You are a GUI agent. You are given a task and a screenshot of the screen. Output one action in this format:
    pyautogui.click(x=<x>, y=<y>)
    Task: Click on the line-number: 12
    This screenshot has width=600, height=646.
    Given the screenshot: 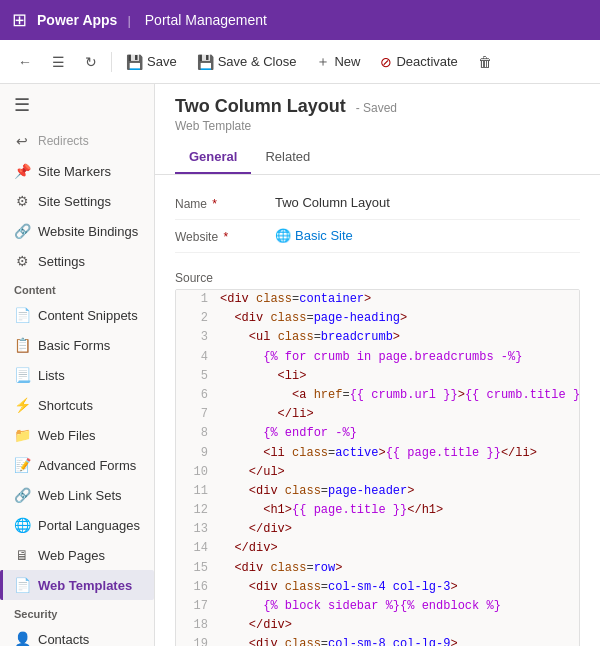 What is the action you would take?
    pyautogui.click(x=196, y=510)
    